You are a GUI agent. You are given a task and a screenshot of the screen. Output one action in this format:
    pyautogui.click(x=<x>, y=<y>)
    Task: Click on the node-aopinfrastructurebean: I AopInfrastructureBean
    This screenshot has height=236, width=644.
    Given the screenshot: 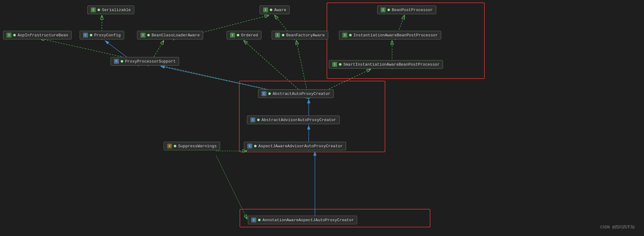 What is the action you would take?
    pyautogui.click(x=37, y=35)
    